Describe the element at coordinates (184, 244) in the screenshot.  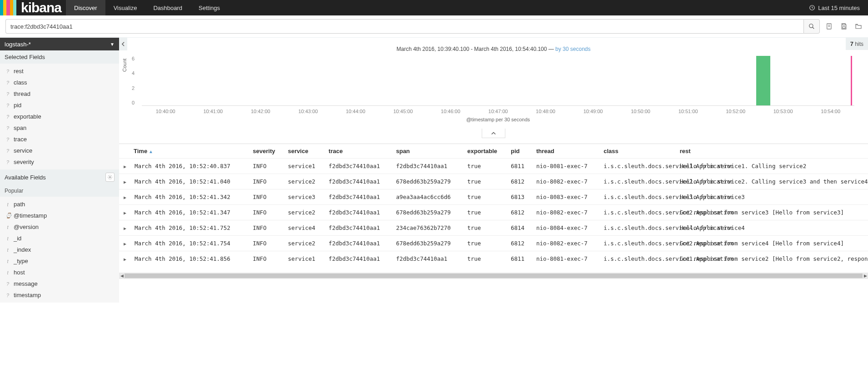
I see `cell-time: ▶March 4th 2016, 10:52:41.754` at that location.